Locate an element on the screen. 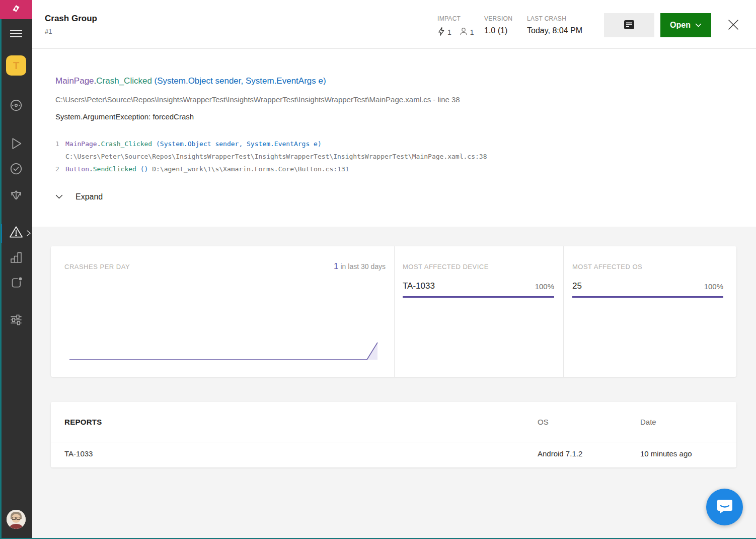 Image resolution: width=756 pixels, height=539 pixels. bar-chart-icon is located at coordinates (16, 258).